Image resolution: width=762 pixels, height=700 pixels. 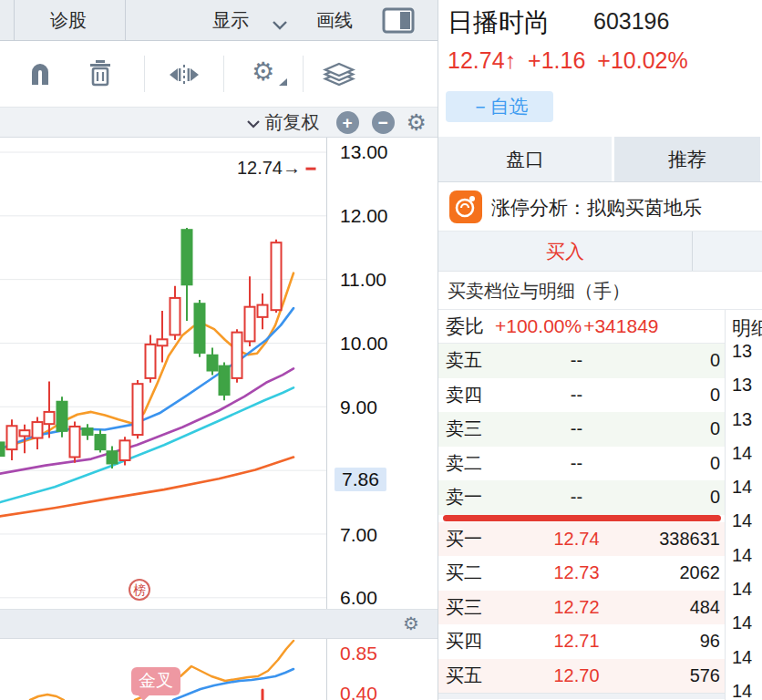 I want to click on ask-row: 卖三 -- 0, so click(x=582, y=429).